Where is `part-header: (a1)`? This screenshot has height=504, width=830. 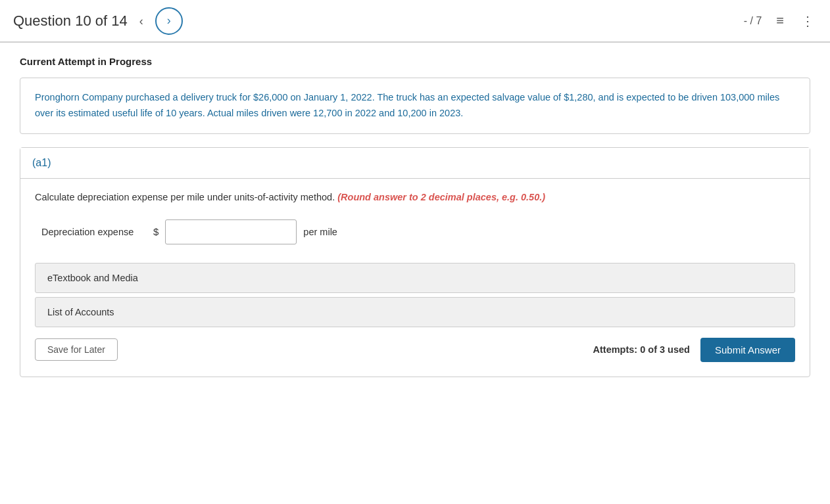 part-header: (a1) is located at coordinates (415, 163).